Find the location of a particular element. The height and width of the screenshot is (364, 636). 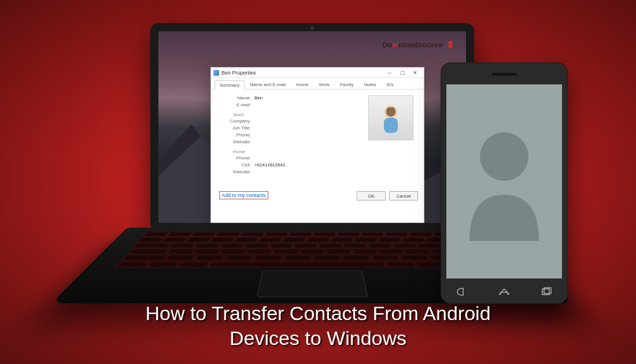

home-section: Home is located at coordinates (324, 151).